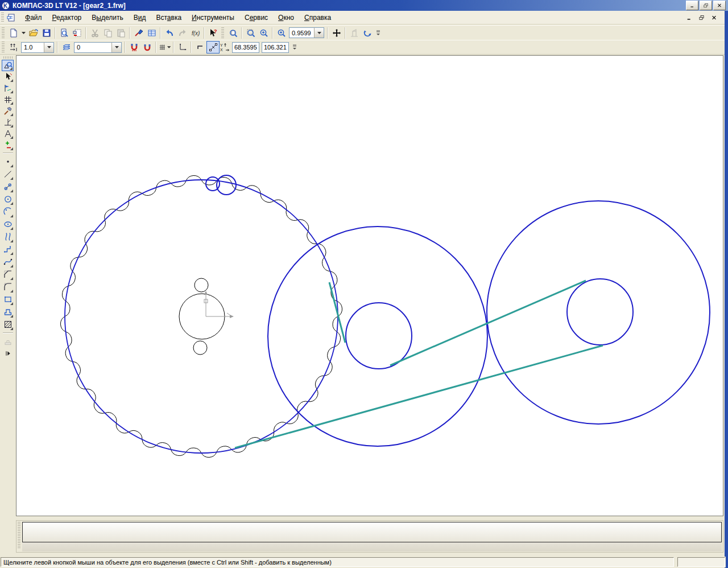 This screenshot has width=728, height=568. What do you see at coordinates (337, 33) in the screenshot?
I see `pan-button` at bounding box center [337, 33].